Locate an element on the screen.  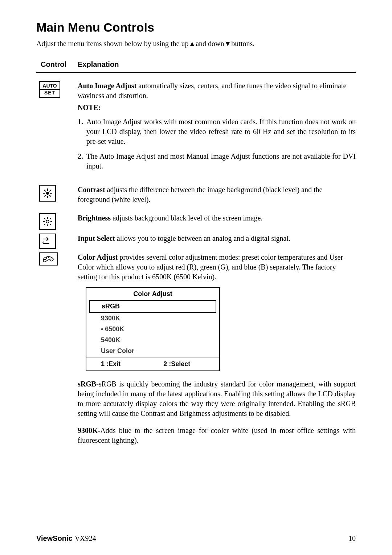
k9300-body: Adds blue to the screen image for cooler… is located at coordinates (217, 435).